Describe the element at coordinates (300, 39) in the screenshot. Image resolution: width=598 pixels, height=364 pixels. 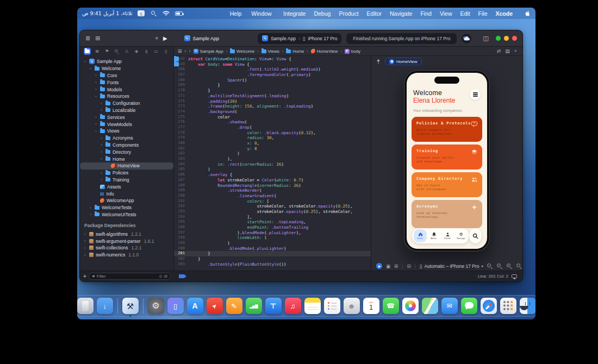
I see `scheme-selector: ✎ Sample App › ▯ iPhone 17 Pro` at that location.